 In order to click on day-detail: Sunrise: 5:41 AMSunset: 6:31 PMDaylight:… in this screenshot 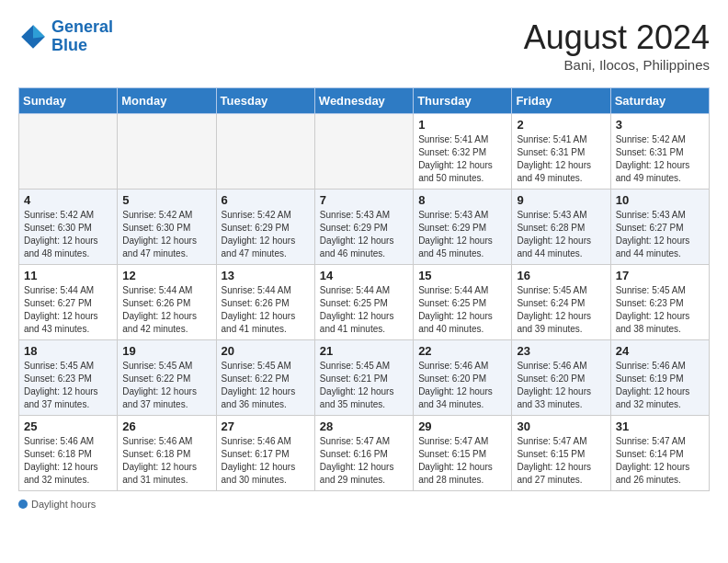, I will do `click(561, 159)`.